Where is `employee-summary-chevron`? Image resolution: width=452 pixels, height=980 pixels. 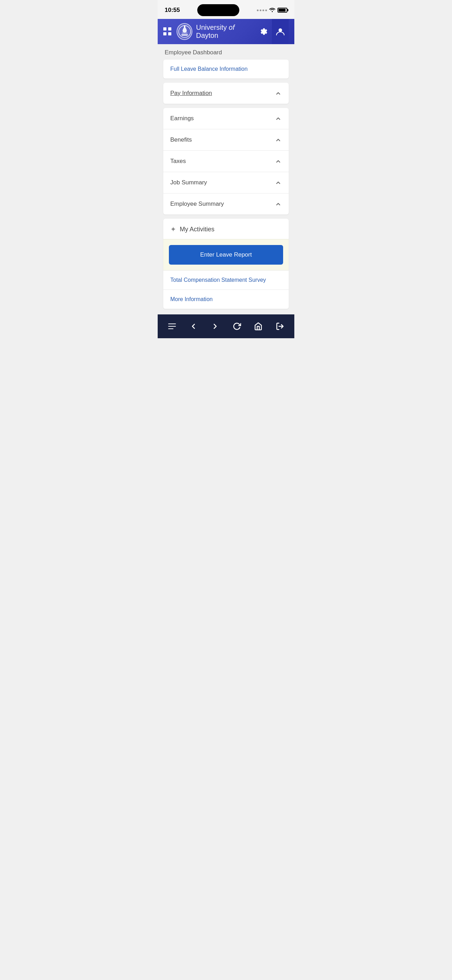
employee-summary-chevron is located at coordinates (278, 204).